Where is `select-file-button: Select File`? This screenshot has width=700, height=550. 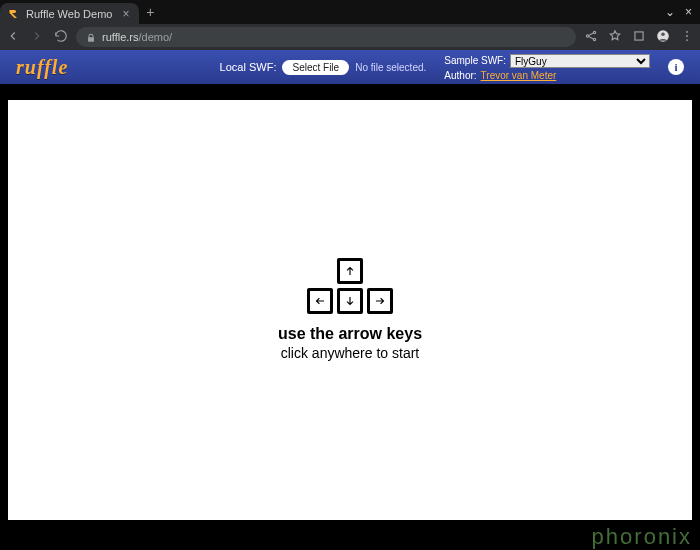
select-file-button: Select File is located at coordinates (316, 68).